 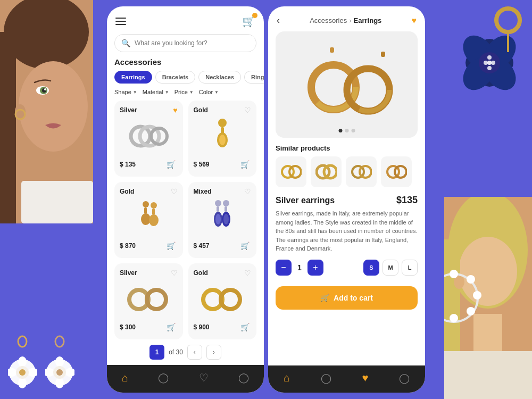 I want to click on nav-profile-1: ◯, so click(x=244, y=378).